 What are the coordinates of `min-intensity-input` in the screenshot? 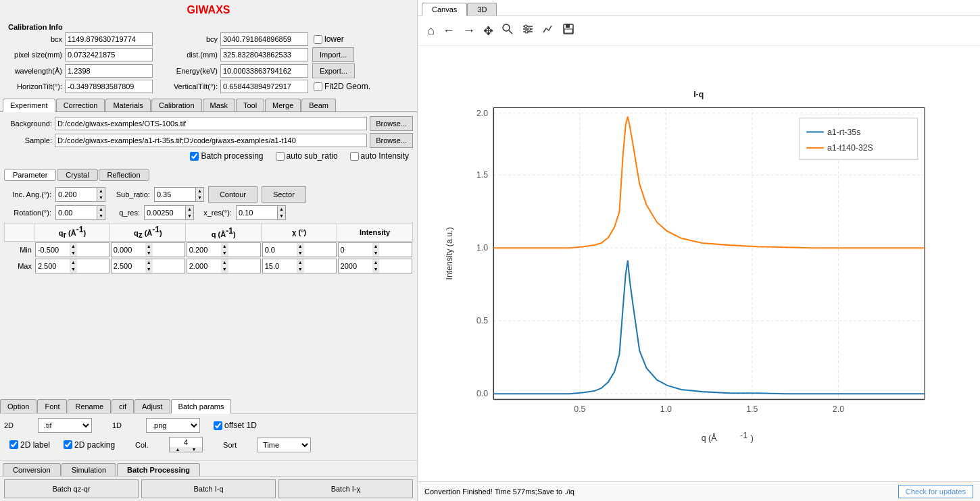 It's located at (356, 250).